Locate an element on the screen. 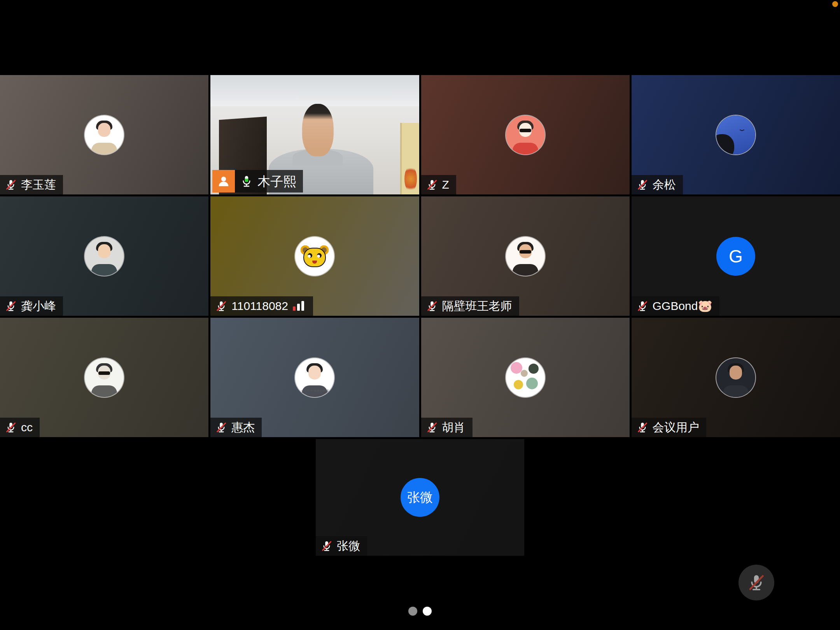 The width and height of the screenshot is (840, 630). name-badge-row: 胡肖 is located at coordinates (447, 427).